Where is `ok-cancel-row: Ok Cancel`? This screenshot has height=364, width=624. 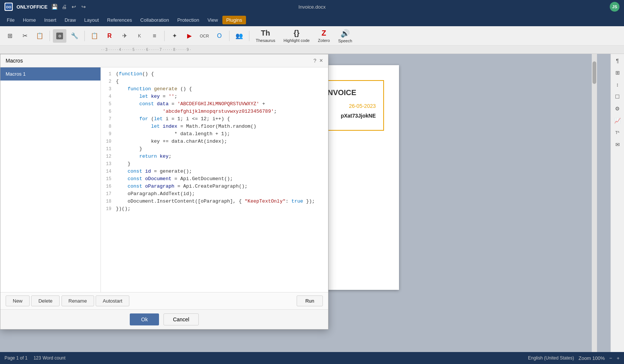 ok-cancel-row: Ok Cancel is located at coordinates (164, 319).